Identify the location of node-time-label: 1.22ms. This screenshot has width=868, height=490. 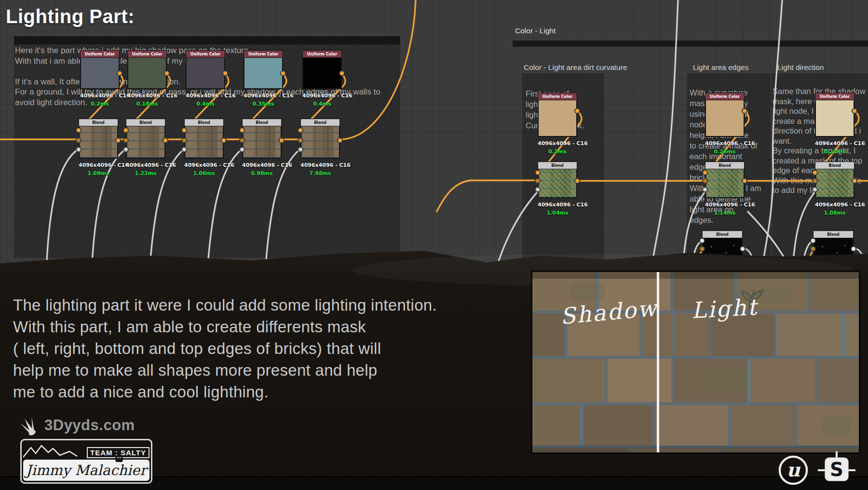
(146, 174).